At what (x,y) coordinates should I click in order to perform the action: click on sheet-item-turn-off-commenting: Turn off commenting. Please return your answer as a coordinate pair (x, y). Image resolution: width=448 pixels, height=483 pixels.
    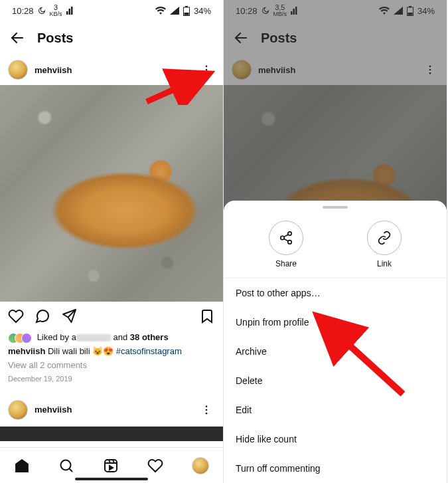
    Looking at the image, I should click on (335, 468).